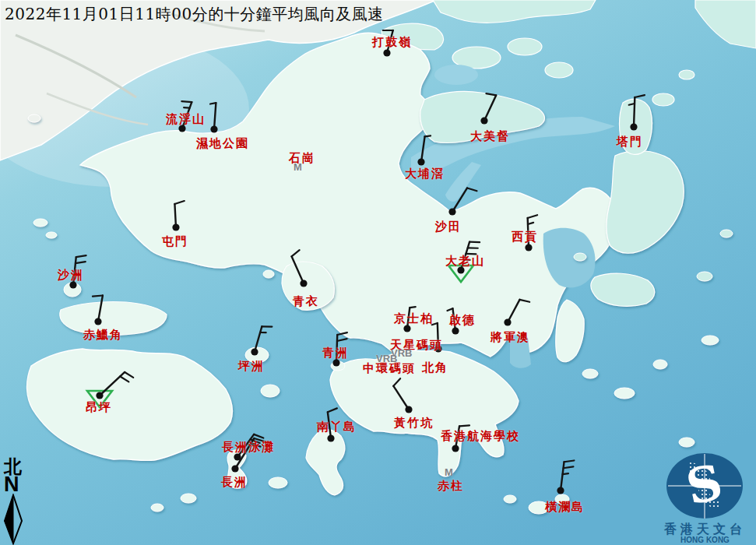  Describe the element at coordinates (185, 120) in the screenshot. I see `station-label: 流浮山` at that location.